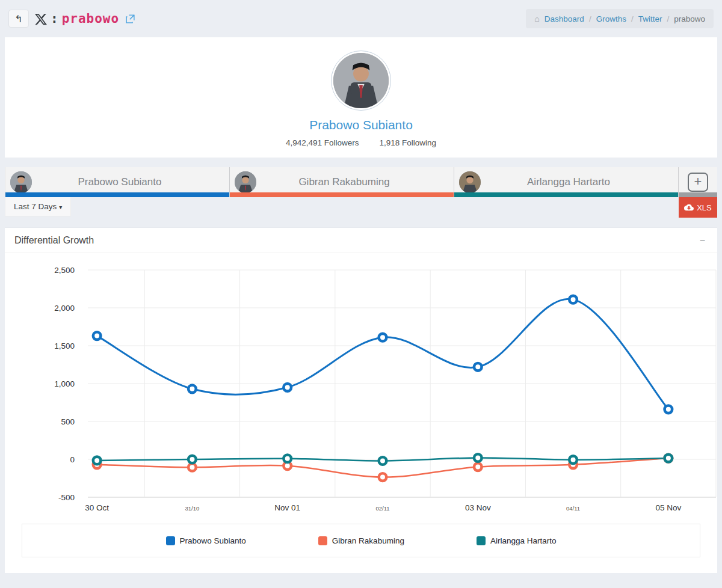 This screenshot has width=722, height=588. Describe the element at coordinates (698, 182) in the screenshot. I see `add-account-button: +` at that location.